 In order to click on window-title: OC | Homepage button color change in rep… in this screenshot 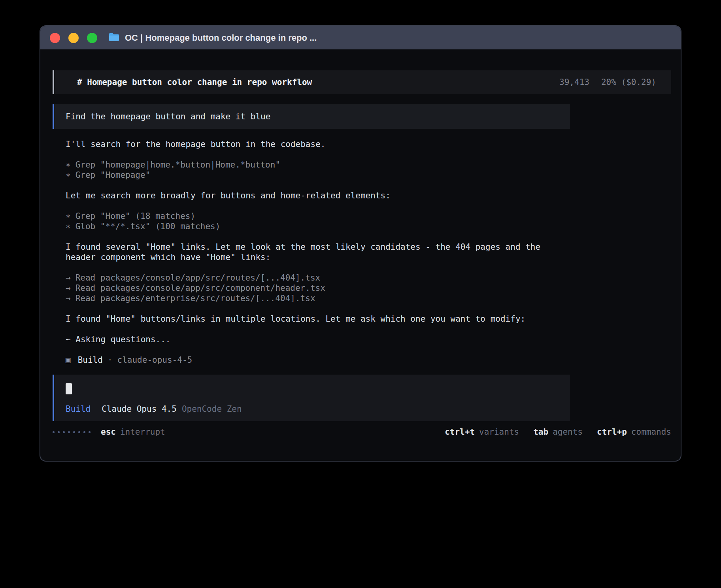, I will do `click(221, 38)`.